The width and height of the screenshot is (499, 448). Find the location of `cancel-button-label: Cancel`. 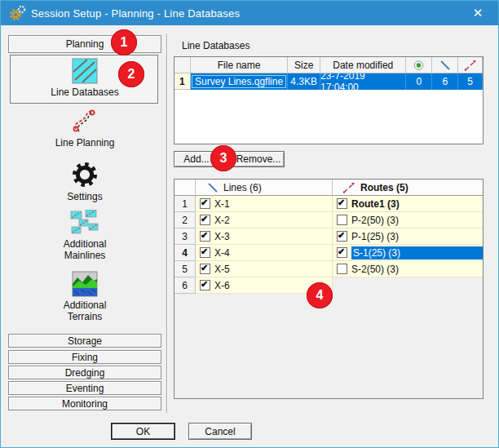

cancel-button-label: Cancel is located at coordinates (220, 432).